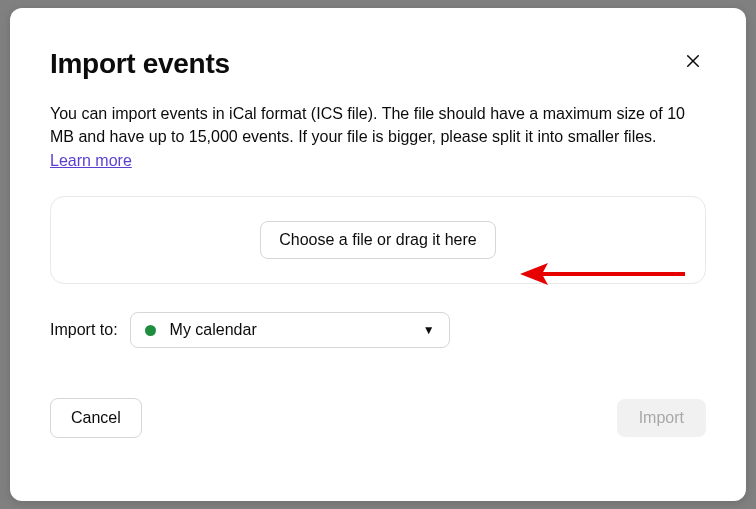 The height and width of the screenshot is (509, 756). What do you see at coordinates (693, 61) in the screenshot?
I see `close-button` at bounding box center [693, 61].